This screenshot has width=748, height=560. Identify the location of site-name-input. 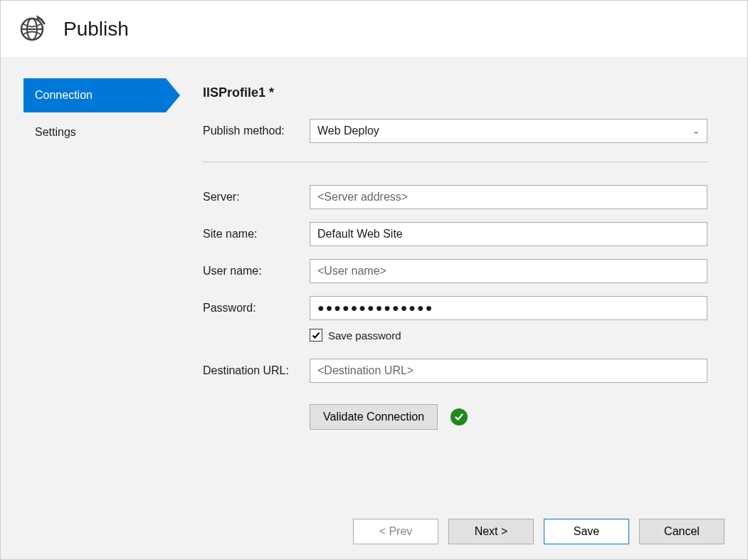
(508, 234).